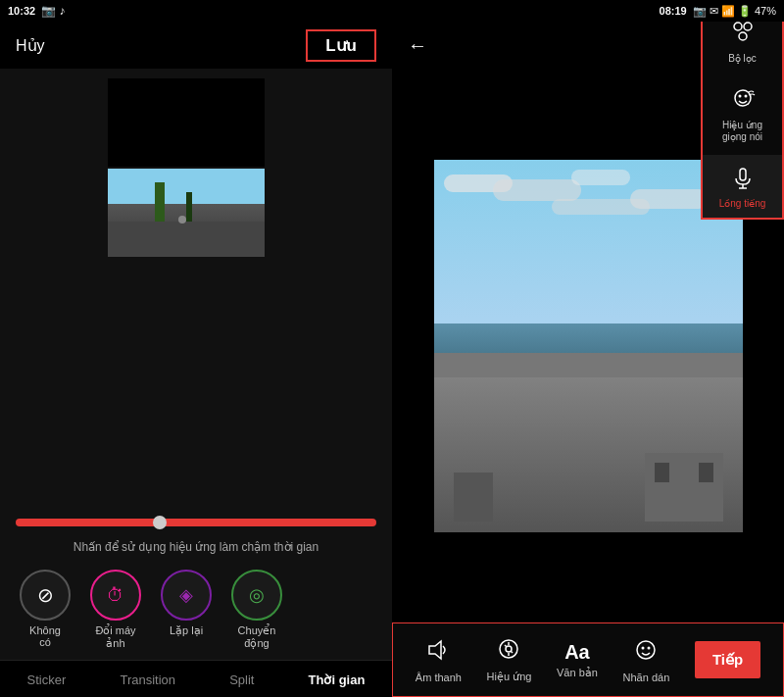 The height and width of the screenshot is (697, 784). I want to click on thumb-tree, so click(160, 202).